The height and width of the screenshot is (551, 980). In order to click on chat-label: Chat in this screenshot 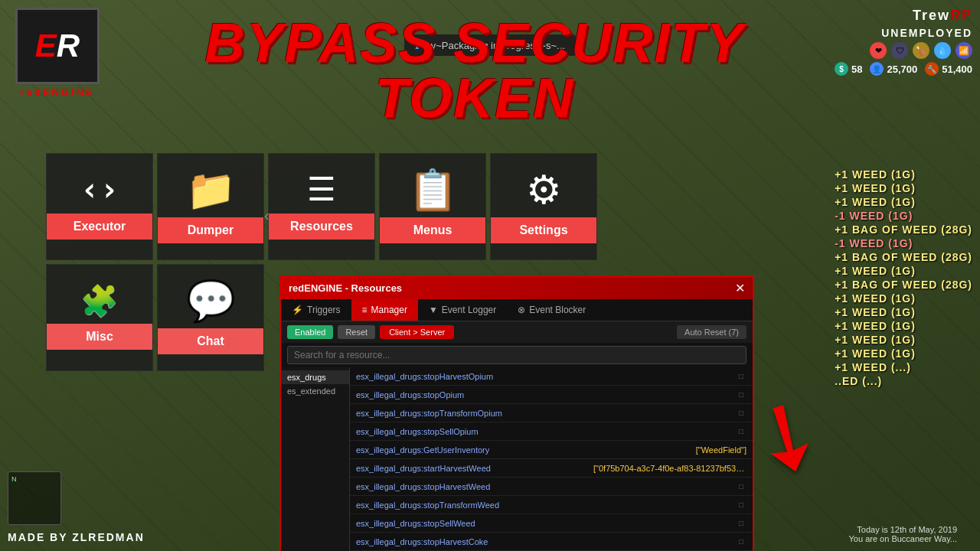, I will do `click(211, 341)`.